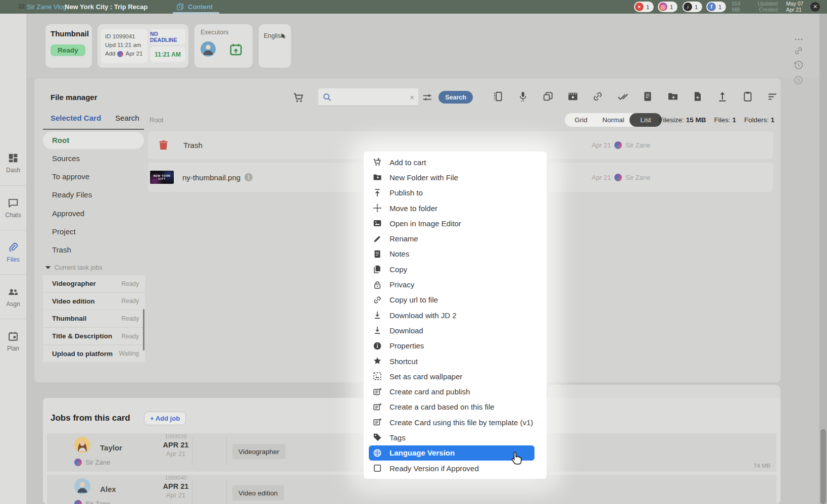 This screenshot has width=827, height=504. Describe the element at coordinates (455, 407) in the screenshot. I see `menu-item-create-card-based-on-file: Create a card based on this file` at that location.